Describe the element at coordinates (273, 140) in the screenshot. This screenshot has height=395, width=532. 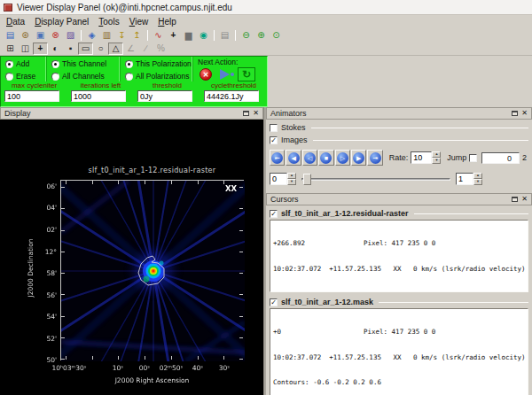
I see `images-checkbox: ✓` at that location.